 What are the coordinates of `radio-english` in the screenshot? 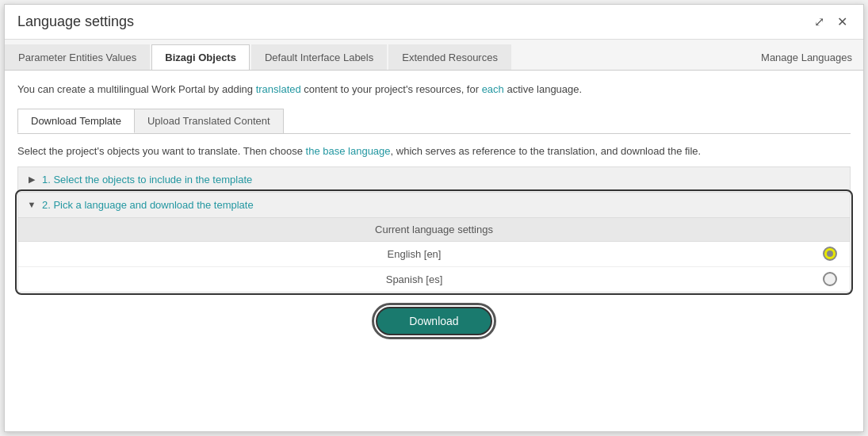 It's located at (830, 254).